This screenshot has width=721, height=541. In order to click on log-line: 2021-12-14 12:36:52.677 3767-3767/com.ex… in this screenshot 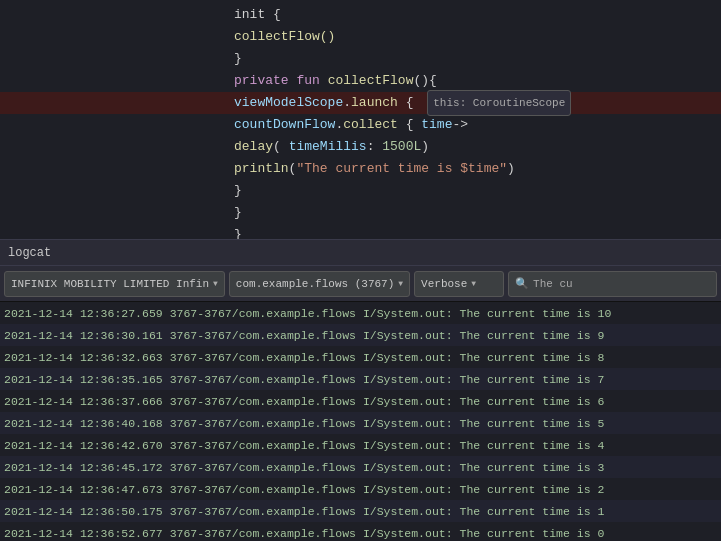, I will do `click(360, 532)`.